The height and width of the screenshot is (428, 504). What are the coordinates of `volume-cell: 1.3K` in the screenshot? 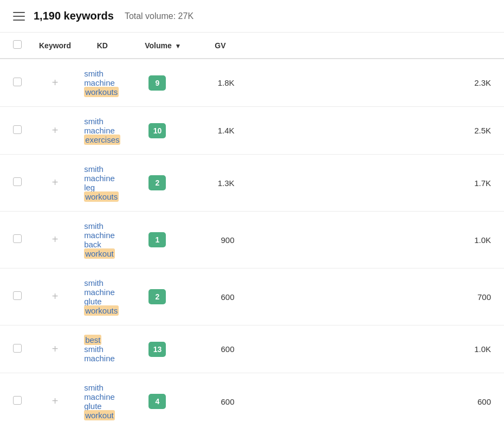 It's located at (214, 183).